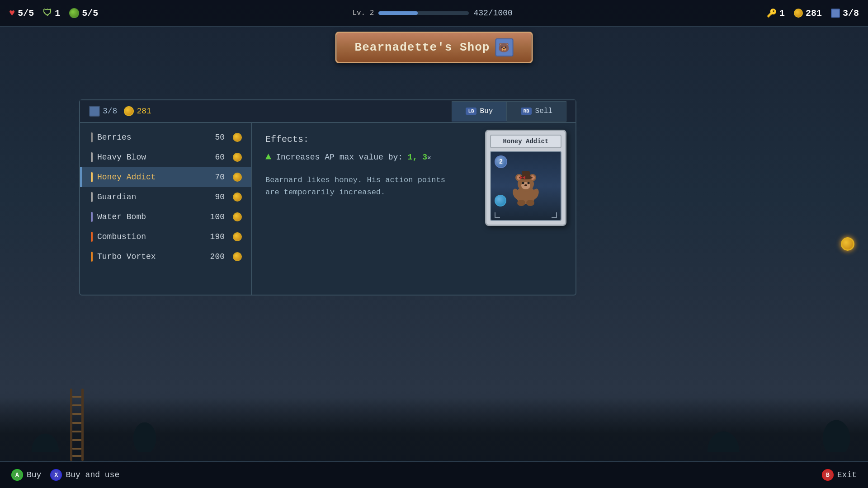  Describe the element at coordinates (471, 111) in the screenshot. I see `tab-buy-badge: LB` at that location.